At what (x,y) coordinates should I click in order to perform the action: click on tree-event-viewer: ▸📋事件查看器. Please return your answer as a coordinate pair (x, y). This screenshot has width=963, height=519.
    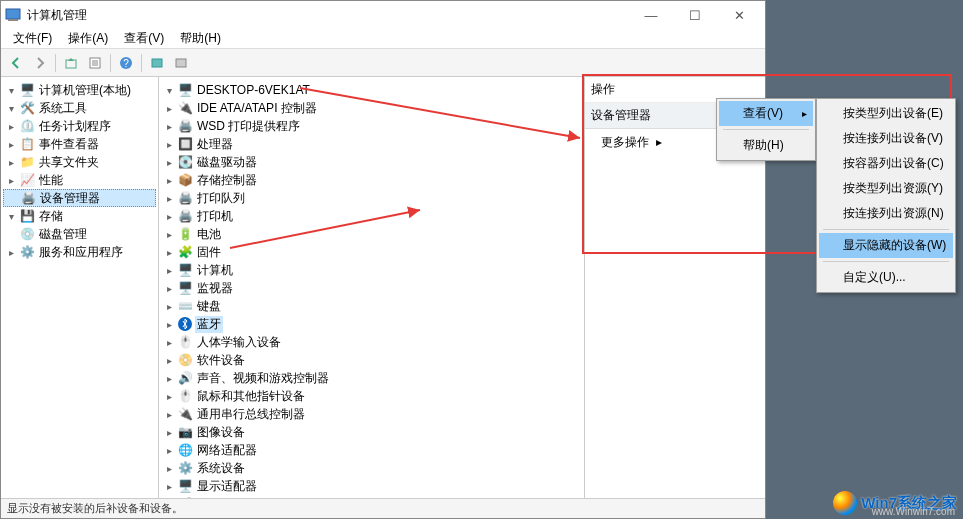
    Looking at the image, I should click on (80, 144).